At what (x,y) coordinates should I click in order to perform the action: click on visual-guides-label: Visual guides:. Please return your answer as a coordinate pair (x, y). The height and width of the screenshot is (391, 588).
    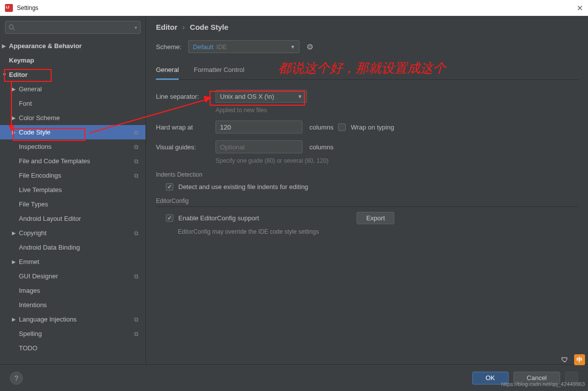
    Looking at the image, I should click on (183, 147).